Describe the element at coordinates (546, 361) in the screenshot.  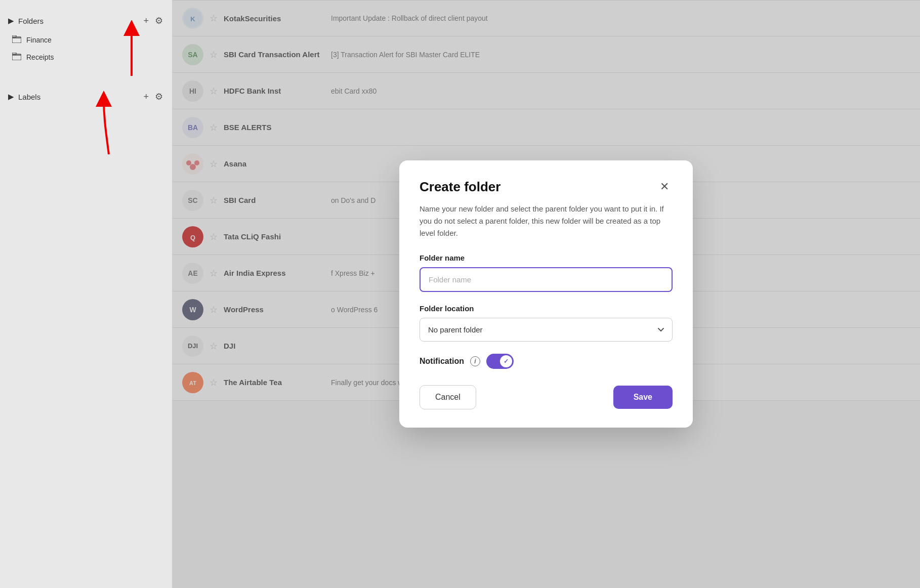
I see `notification-row: Notification i ✓` at that location.